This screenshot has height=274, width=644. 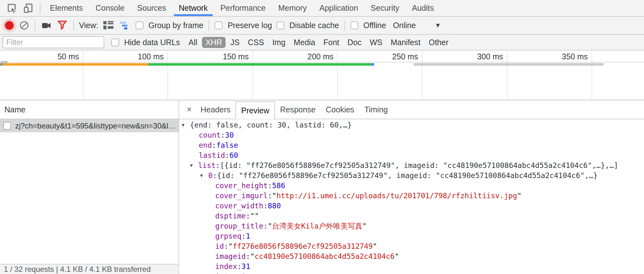 What do you see at coordinates (411, 256) in the screenshot?
I see `preview-tree-row: imageid: "cc48190e57100864abc4d55a2c4104…` at bounding box center [411, 256].